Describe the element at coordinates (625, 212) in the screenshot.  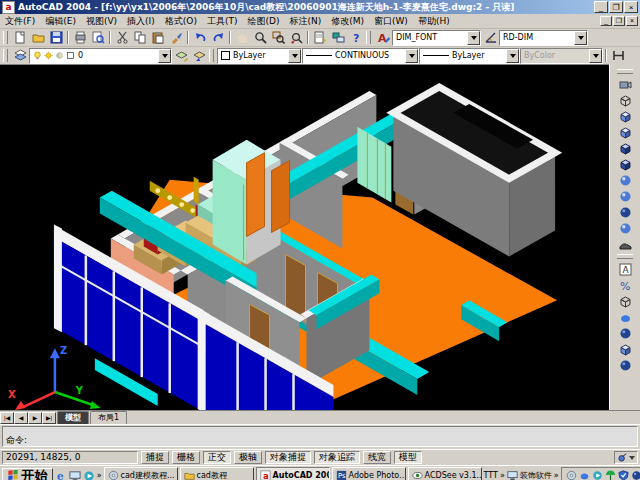
I see `render-button` at that location.